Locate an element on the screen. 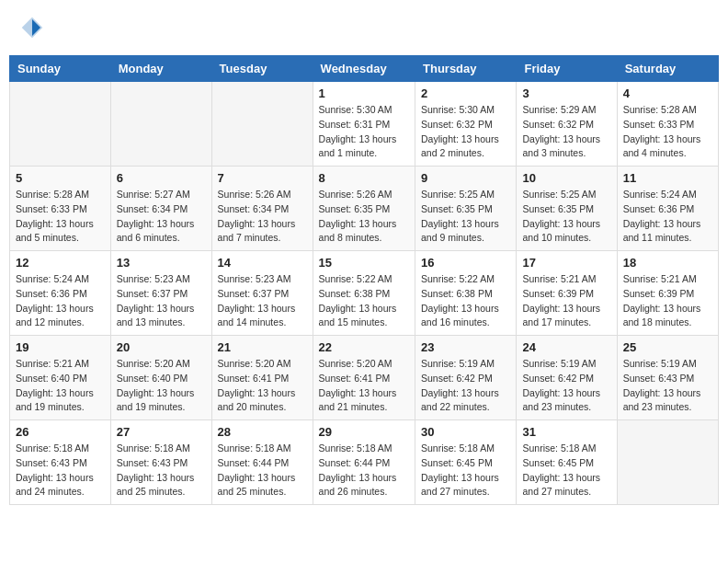  day-number: 14 is located at coordinates (263, 263).